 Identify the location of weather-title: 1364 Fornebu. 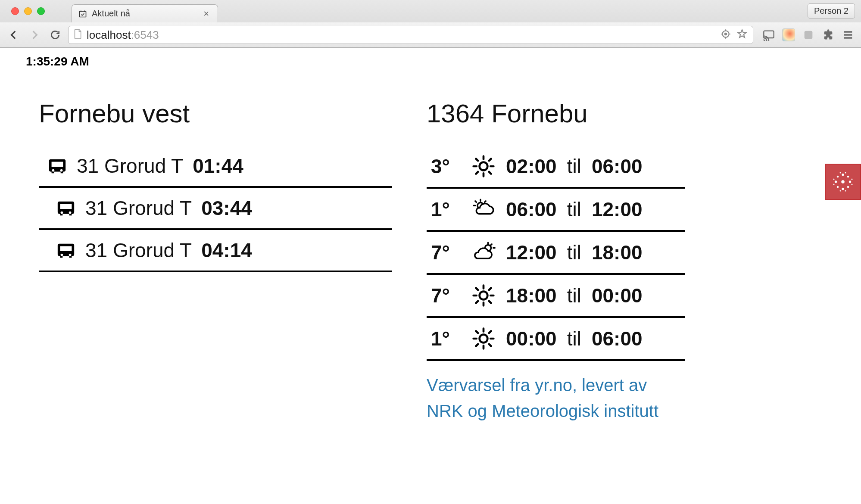
(556, 114).